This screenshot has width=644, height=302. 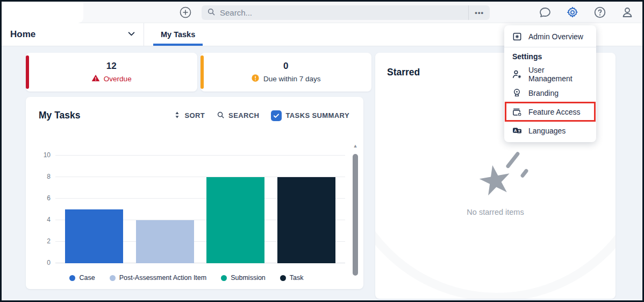 What do you see at coordinates (41, 220) in the screenshot?
I see `y-tick-label: 4` at bounding box center [41, 220].